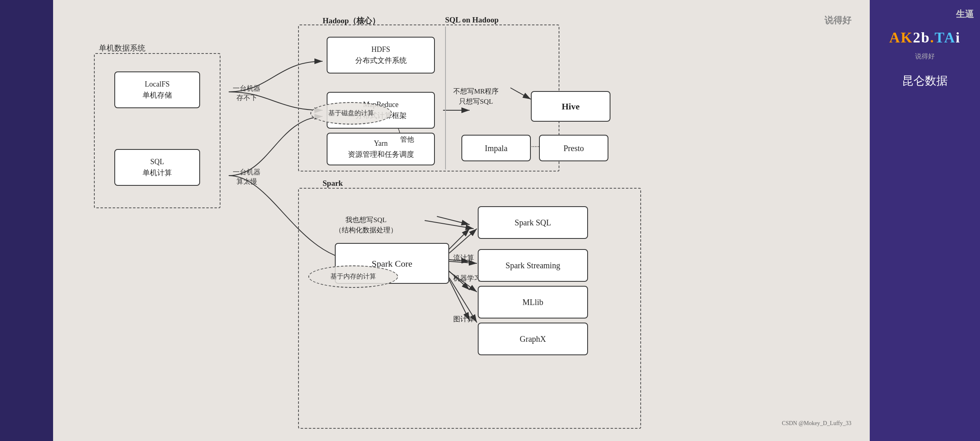 This screenshot has height=441, width=980. I want to click on sql-on-hadoop-title: SQL on Hadoop, so click(472, 20).